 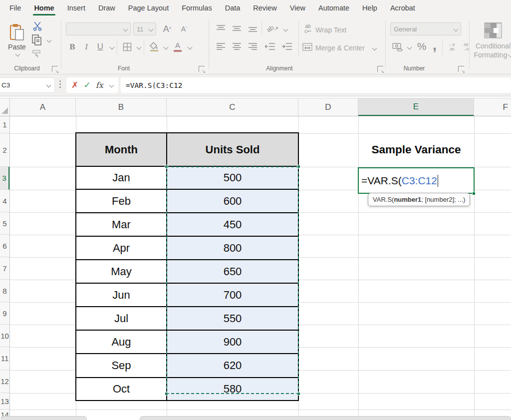 What do you see at coordinates (334, 8) in the screenshot?
I see `tab-automate: Automate` at bounding box center [334, 8].